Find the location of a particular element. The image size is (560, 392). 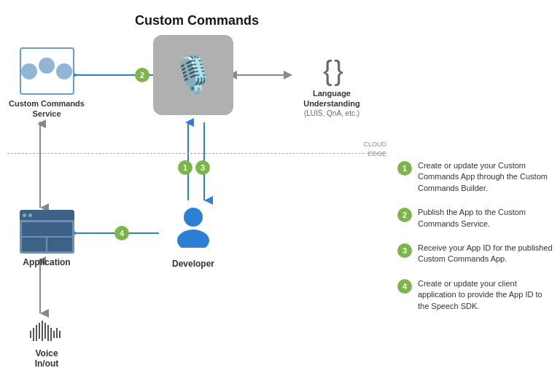

voice-node: VoiceIn/out is located at coordinates (47, 345).